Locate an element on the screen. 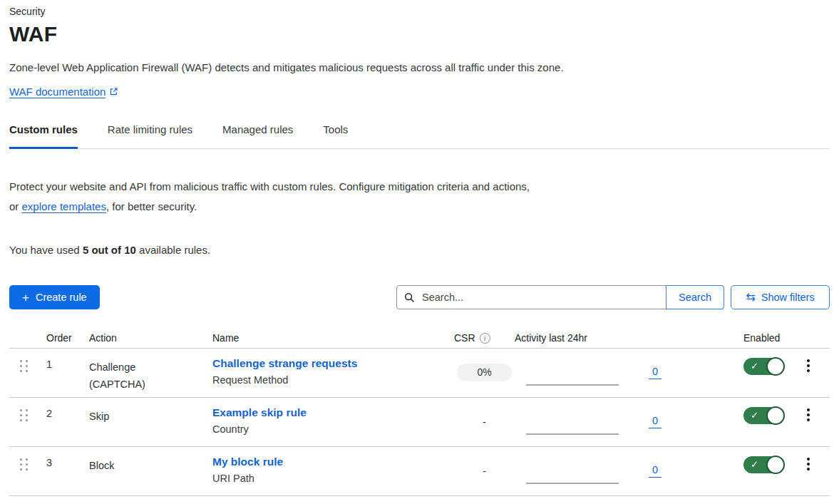 This screenshot has height=504, width=839. header-order: Order is located at coordinates (68, 338).